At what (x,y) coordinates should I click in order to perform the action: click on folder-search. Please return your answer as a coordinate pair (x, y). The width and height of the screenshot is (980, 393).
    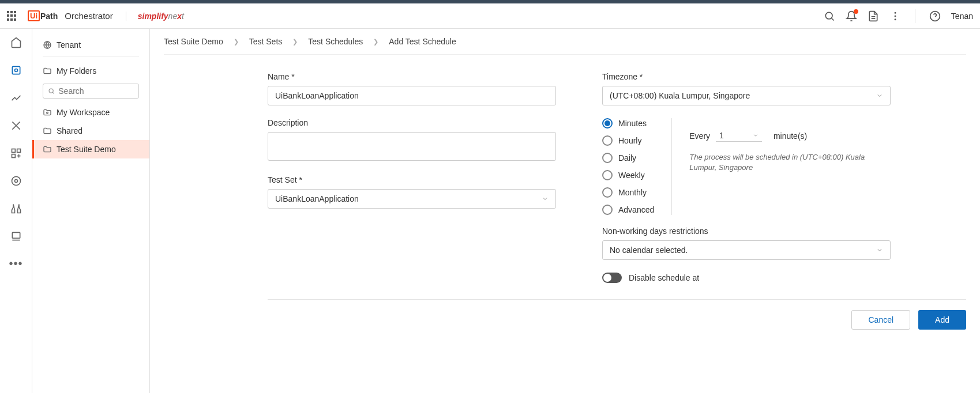
    Looking at the image, I should click on (91, 91).